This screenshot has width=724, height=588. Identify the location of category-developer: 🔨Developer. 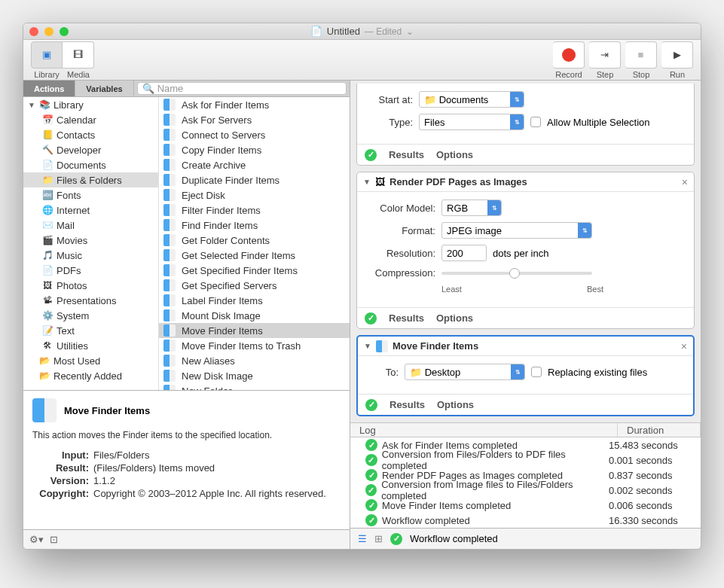
(90, 150).